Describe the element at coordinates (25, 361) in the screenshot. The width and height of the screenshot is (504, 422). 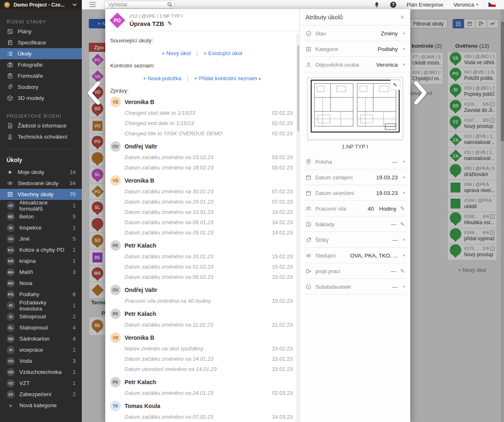
I see `category-label: Voda` at that location.